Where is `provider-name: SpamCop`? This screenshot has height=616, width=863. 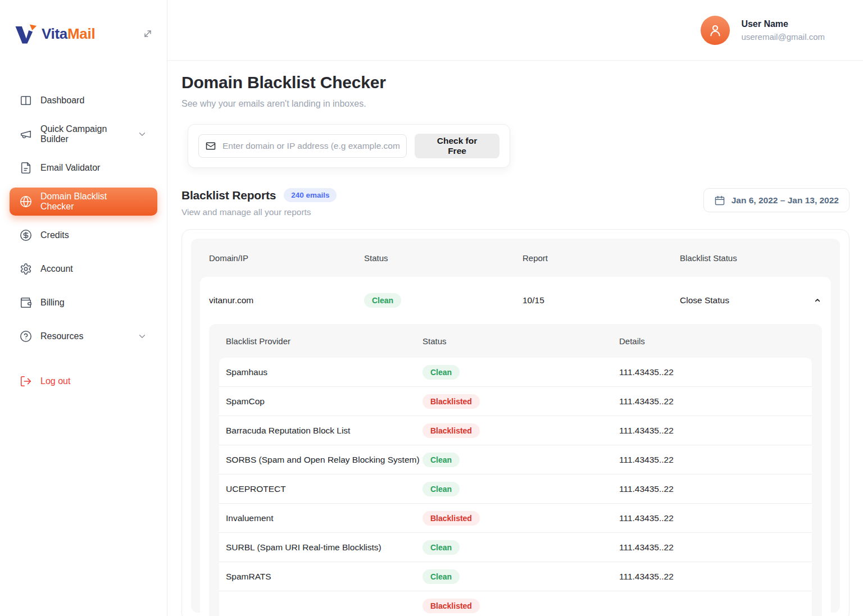 provider-name: SpamCop is located at coordinates (324, 401).